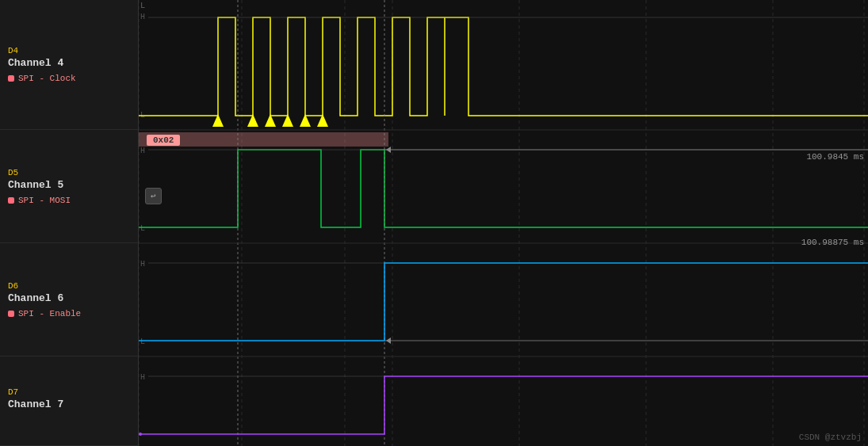  I want to click on tag-dot-d6, so click(11, 314).